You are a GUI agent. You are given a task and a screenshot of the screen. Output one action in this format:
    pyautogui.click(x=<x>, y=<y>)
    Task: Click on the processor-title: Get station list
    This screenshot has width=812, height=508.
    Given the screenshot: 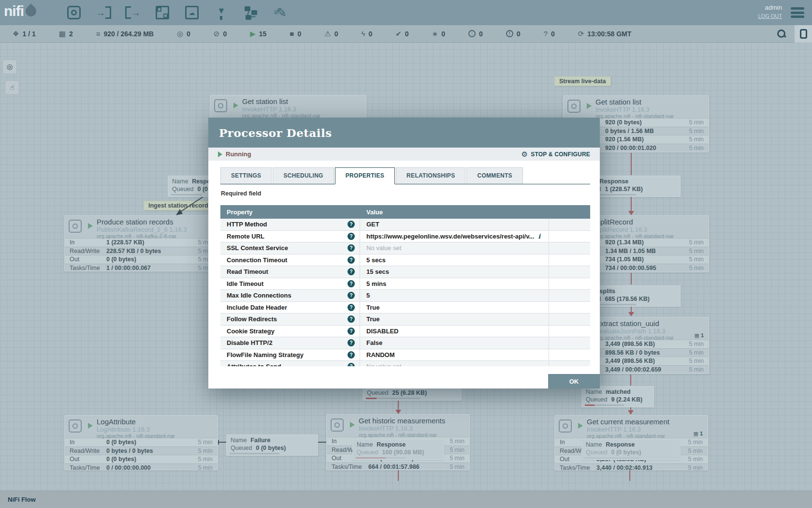 What is the action you would take?
    pyautogui.click(x=302, y=102)
    